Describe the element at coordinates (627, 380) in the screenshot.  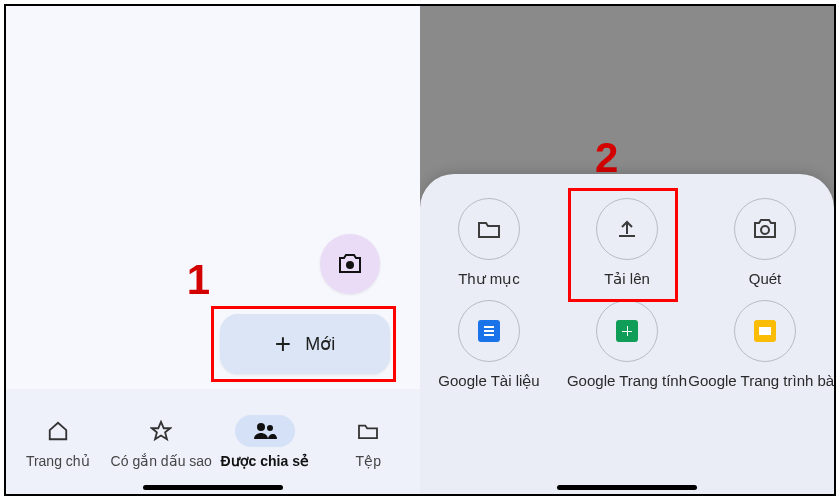
I see `action-label: Google Trang tính` at that location.